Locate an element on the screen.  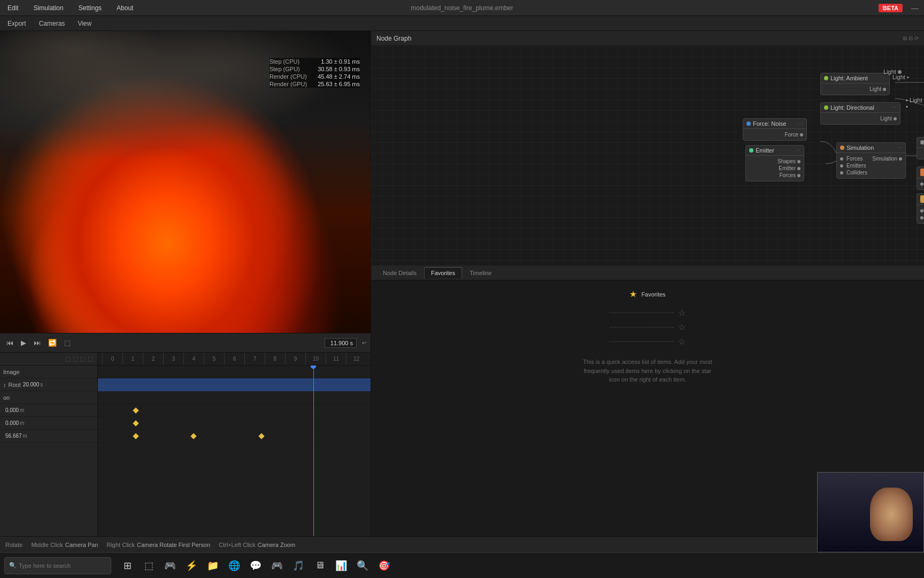
track-row-on is located at coordinates (234, 398).